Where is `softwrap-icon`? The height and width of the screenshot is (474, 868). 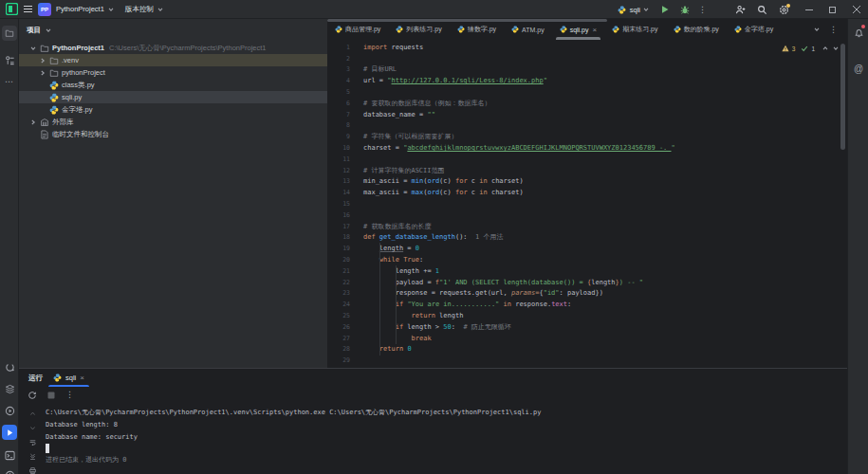
softwrap-icon is located at coordinates (32, 442).